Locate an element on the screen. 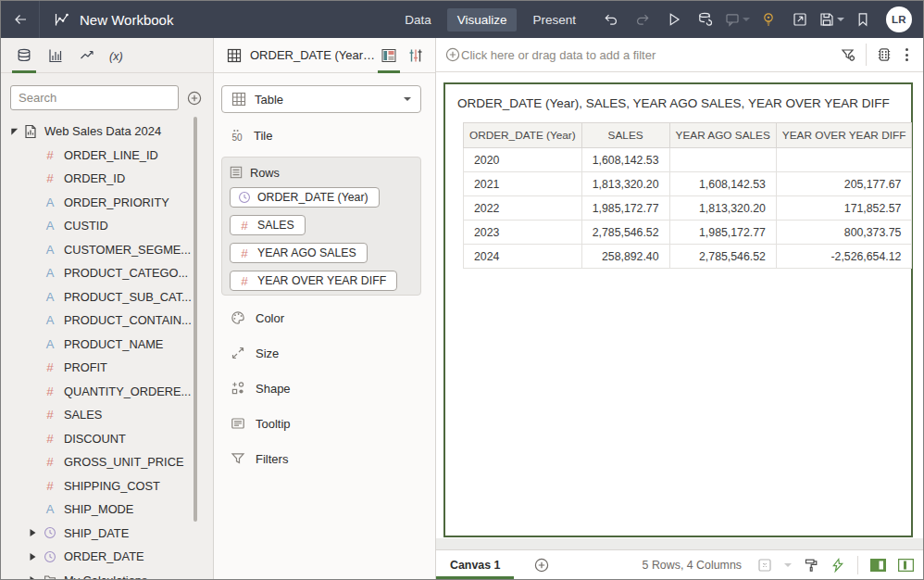 The height and width of the screenshot is (580, 924). filter-settings-icon is located at coordinates (848, 55).